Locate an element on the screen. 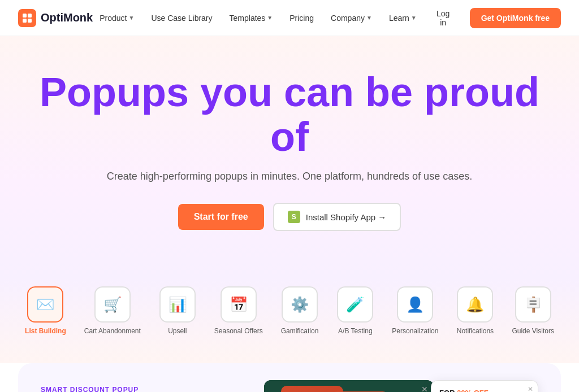  brand-logo: OptiMonk is located at coordinates (55, 18).